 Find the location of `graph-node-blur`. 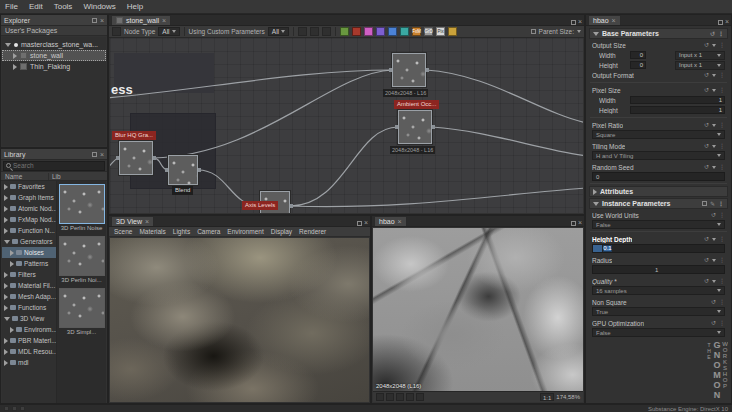

graph-node-blur is located at coordinates (136, 158).